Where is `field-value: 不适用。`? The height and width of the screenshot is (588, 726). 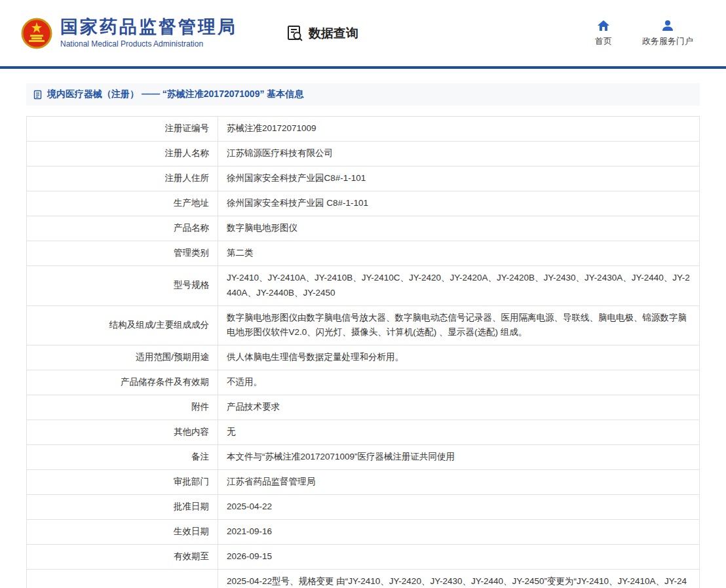
field-value: 不适用。 is located at coordinates (459, 383).